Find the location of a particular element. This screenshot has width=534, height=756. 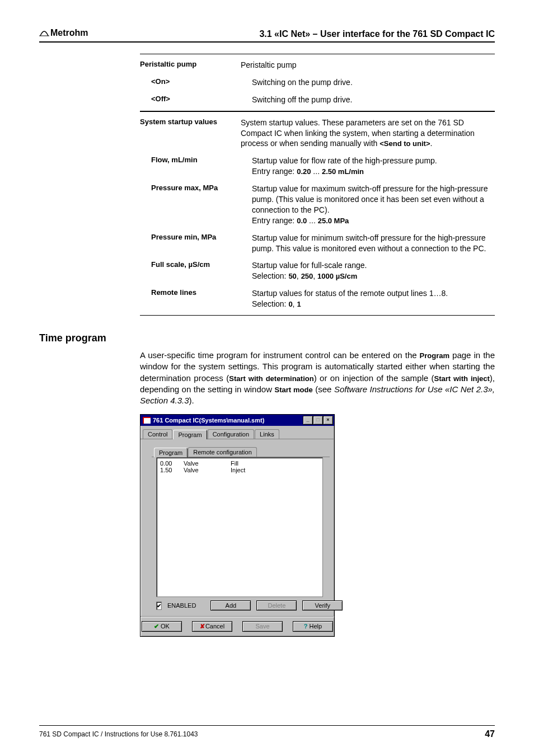

definition-label: Flow, mL/min is located at coordinates (196, 160).